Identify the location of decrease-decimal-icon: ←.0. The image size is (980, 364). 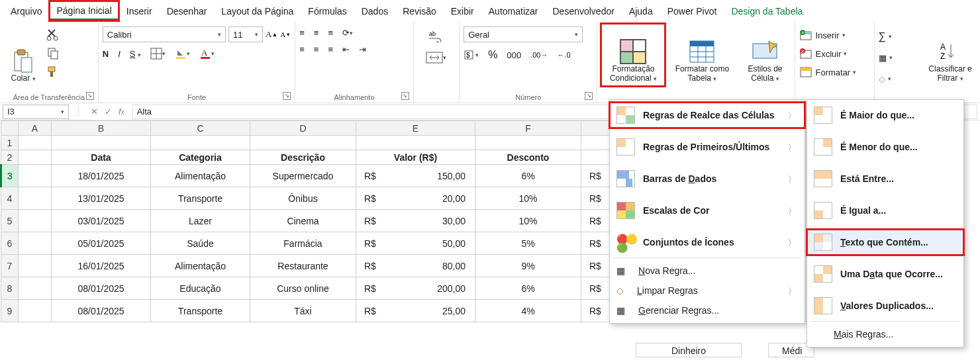
(564, 55).